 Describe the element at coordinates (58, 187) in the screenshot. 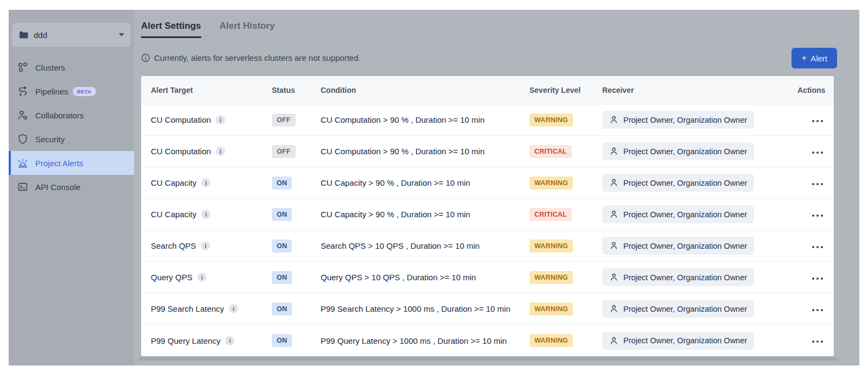

I see `sidebar-item-label: API Console` at that location.